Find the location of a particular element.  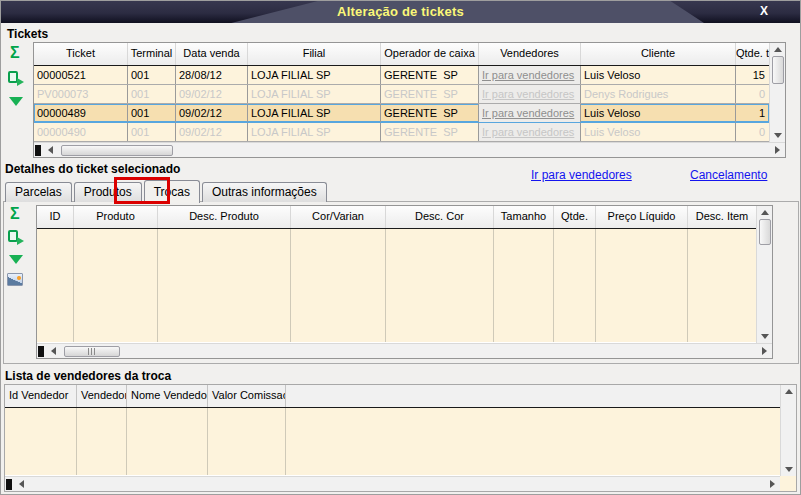

close-icon: X is located at coordinates (764, 11).